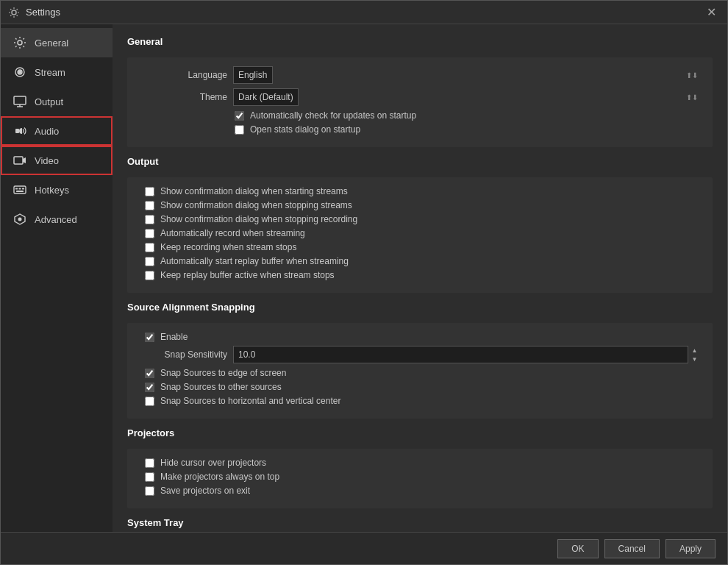 The image size is (728, 565). What do you see at coordinates (220, 477) in the screenshot?
I see `always-top-label: Make projectors always on top` at bounding box center [220, 477].